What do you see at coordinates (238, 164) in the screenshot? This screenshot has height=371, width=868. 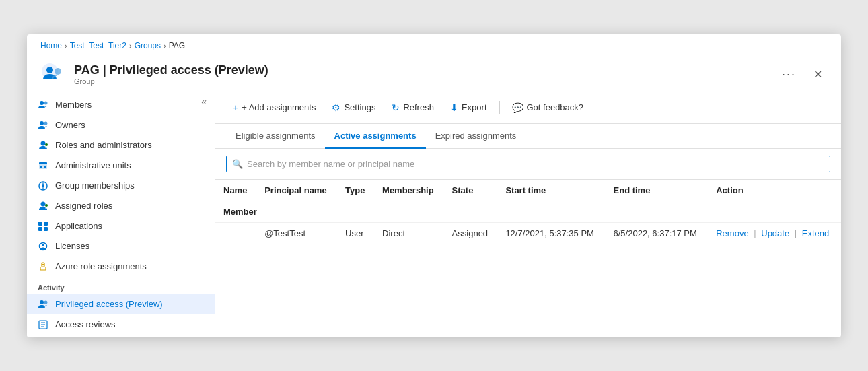 I see `search-icon: 🔍` at bounding box center [238, 164].